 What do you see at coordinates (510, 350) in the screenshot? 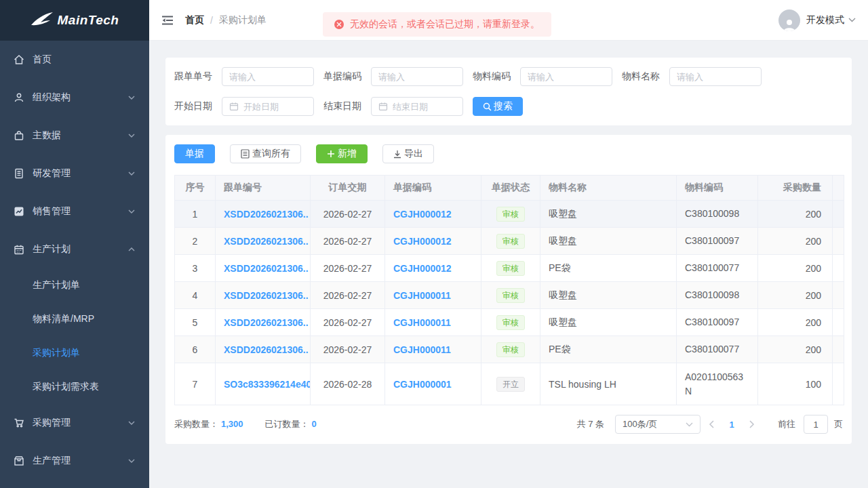
I see `table-row: 6XSDD2026021306..2026-02-27CGJH000011审核P…` at bounding box center [510, 350].